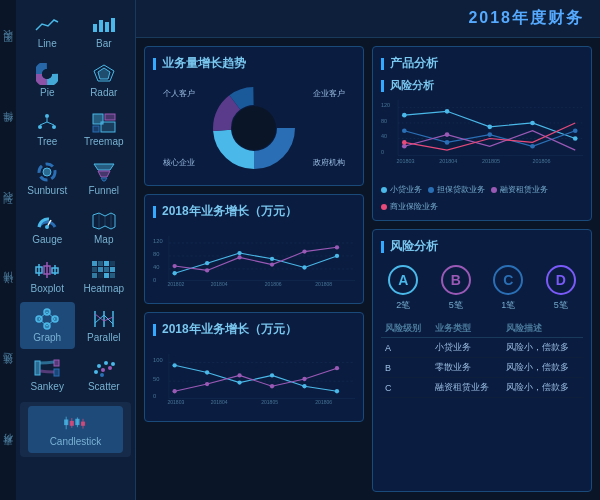 The image size is (600, 500). Describe the element at coordinates (542, 388) in the screenshot. I see `risk-cell-desc-c: 风险小，偿款多` at that location.